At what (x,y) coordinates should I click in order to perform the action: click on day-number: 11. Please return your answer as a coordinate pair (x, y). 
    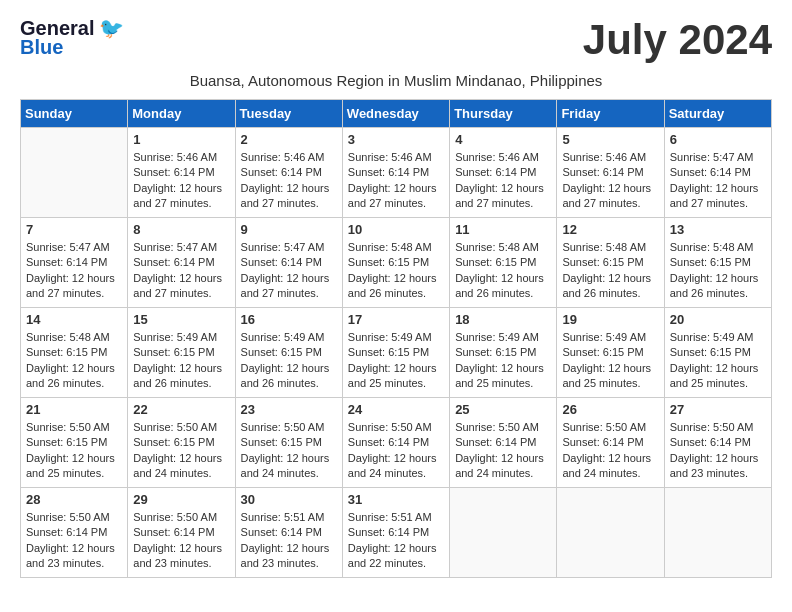
    Looking at the image, I should click on (503, 230).